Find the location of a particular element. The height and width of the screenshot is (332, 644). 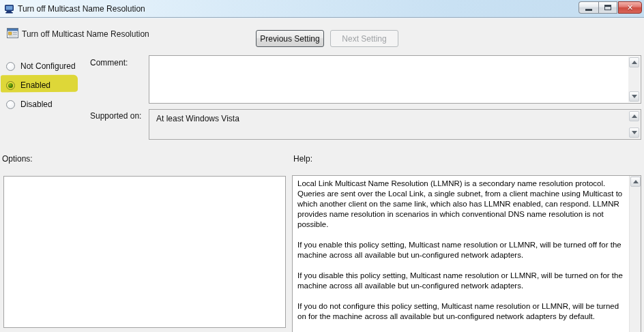

radio-disabled: Disabled is located at coordinates (29, 104).